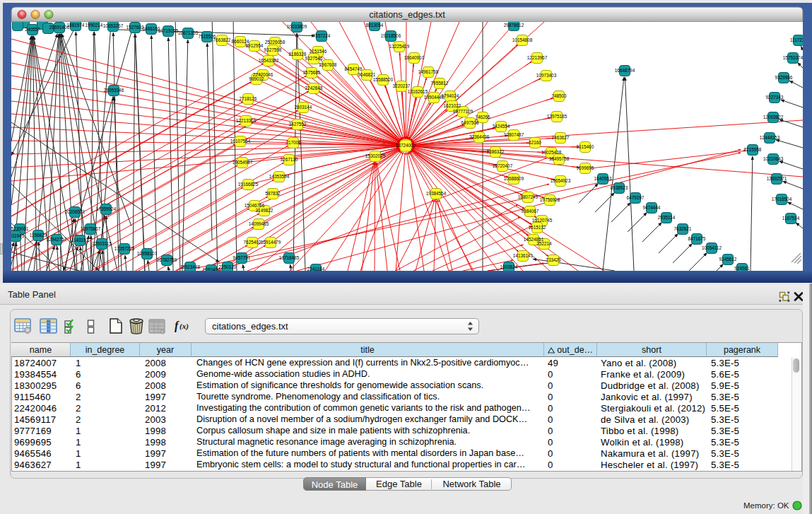 The height and width of the screenshot is (514, 812). What do you see at coordinates (428, 72) in the screenshot?
I see `svg-text: 14961758` at bounding box center [428, 72].